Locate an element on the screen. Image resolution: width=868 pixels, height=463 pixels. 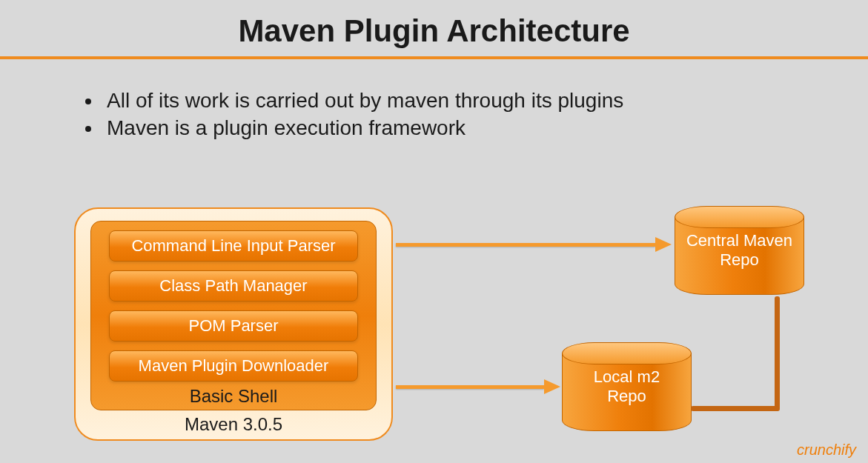
maven-version-label: Maven 3.0.5 is located at coordinates (233, 424).